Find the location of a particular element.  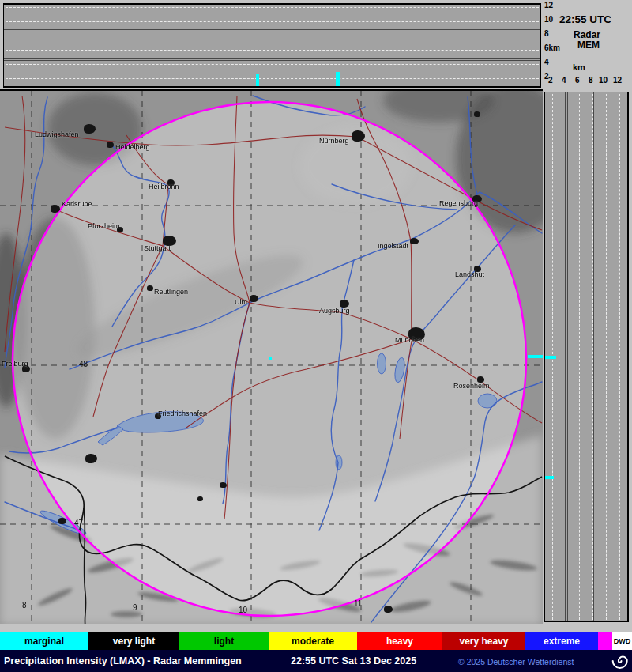

height-profile-right-panel is located at coordinates (586, 357).